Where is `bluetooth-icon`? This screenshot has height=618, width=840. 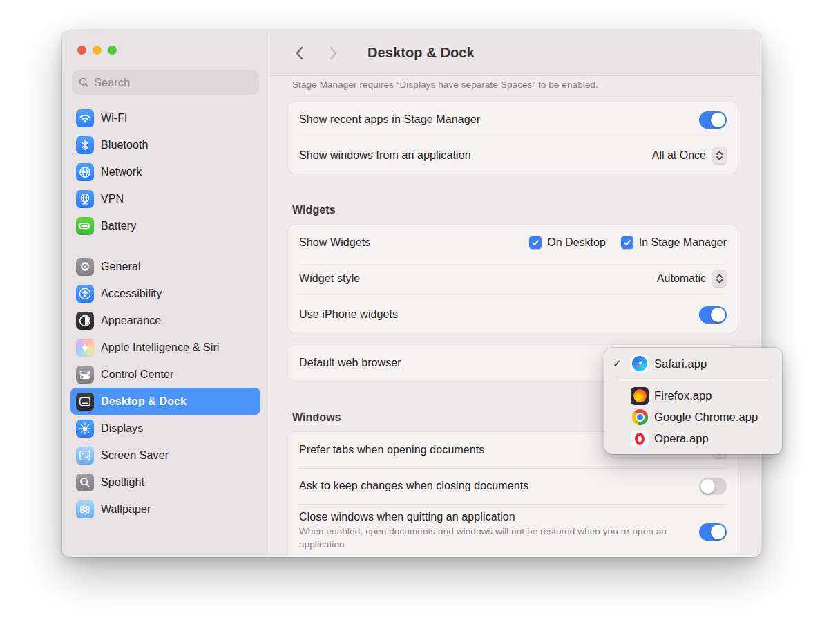
bluetooth-icon is located at coordinates (85, 145).